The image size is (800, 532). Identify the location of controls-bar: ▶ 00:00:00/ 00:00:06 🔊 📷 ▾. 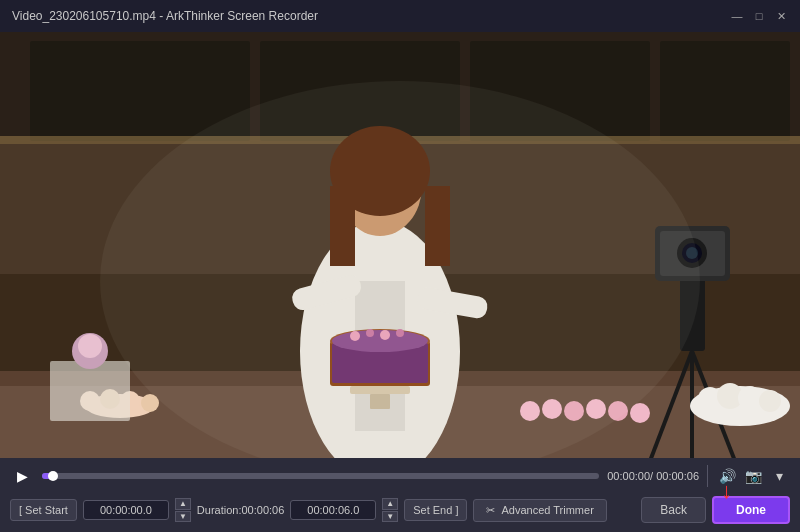
(400, 495).